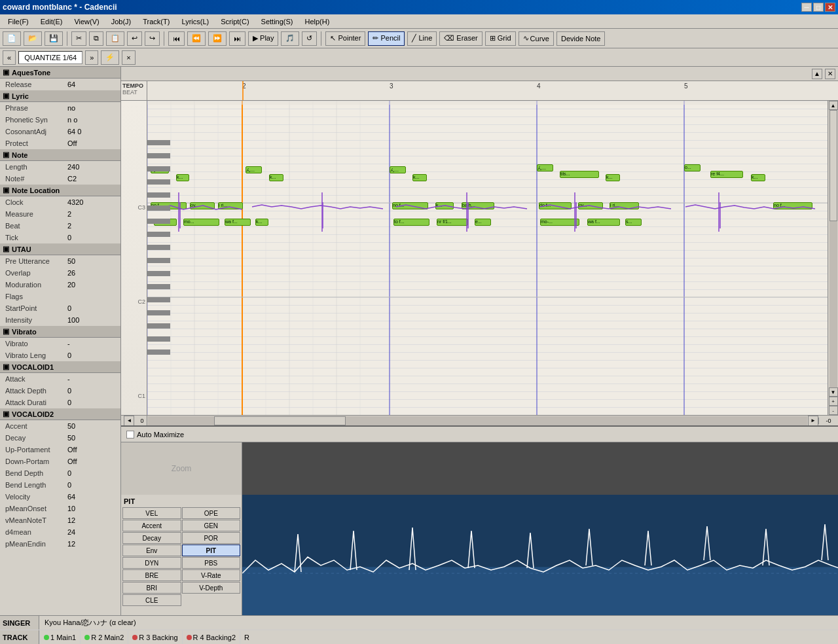 The height and width of the screenshot is (644, 838). I want to click on h-scroll-track, so click(478, 421).